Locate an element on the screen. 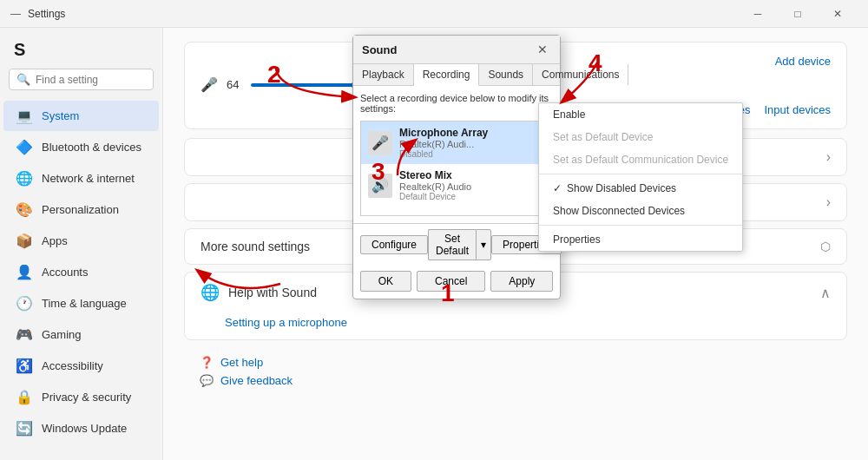 Image resolution: width=868 pixels, height=460 pixels. sidebar-label-personalization: Personalization is located at coordinates (80, 210).